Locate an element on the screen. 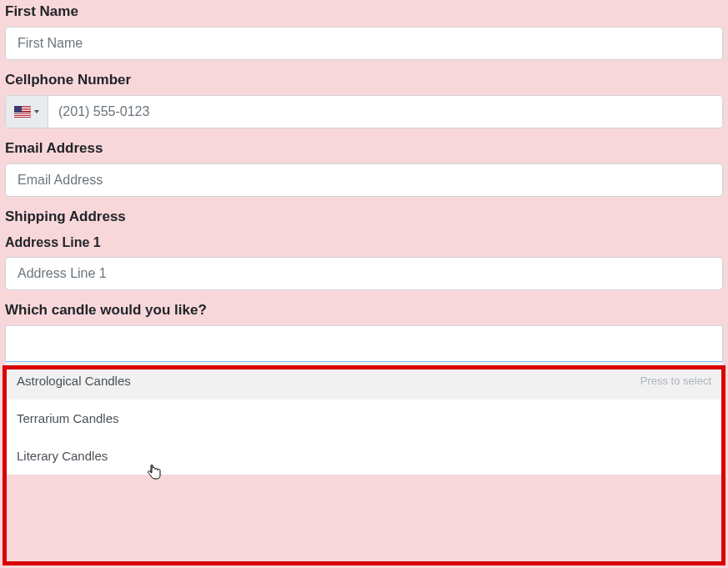  country-flag-button is located at coordinates (27, 112).